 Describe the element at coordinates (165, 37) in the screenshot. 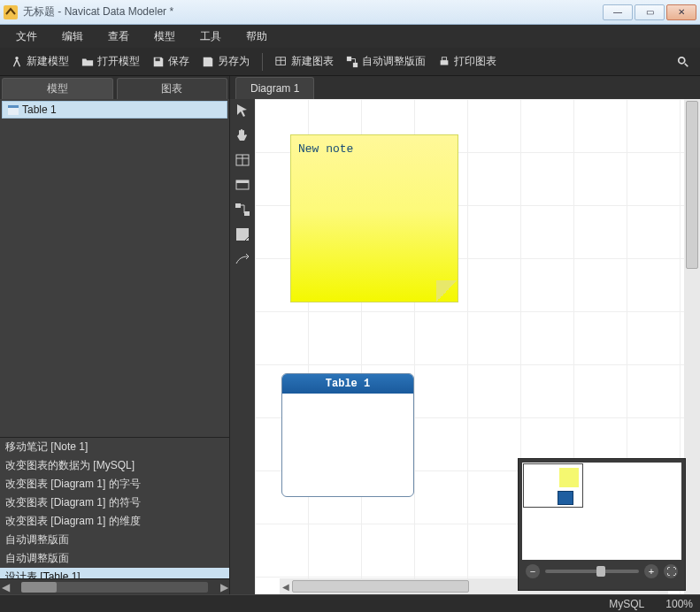

I see `menu-model: 模型` at that location.